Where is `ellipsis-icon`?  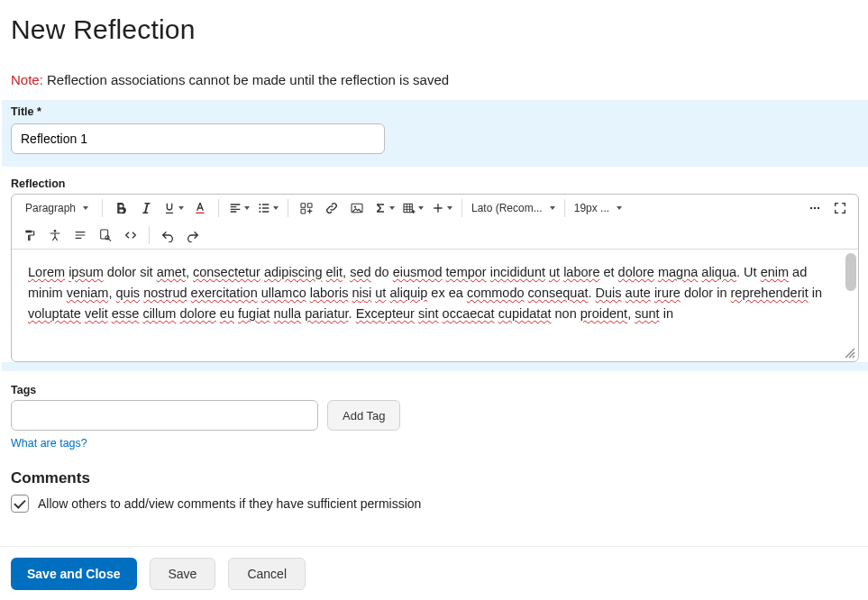 ellipsis-icon is located at coordinates (815, 208).